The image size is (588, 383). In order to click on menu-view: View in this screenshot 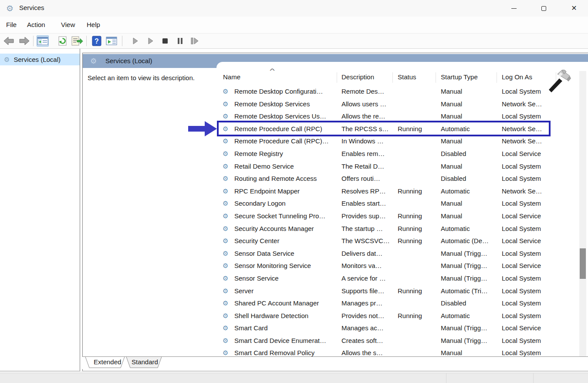, I will do `click(68, 24)`.